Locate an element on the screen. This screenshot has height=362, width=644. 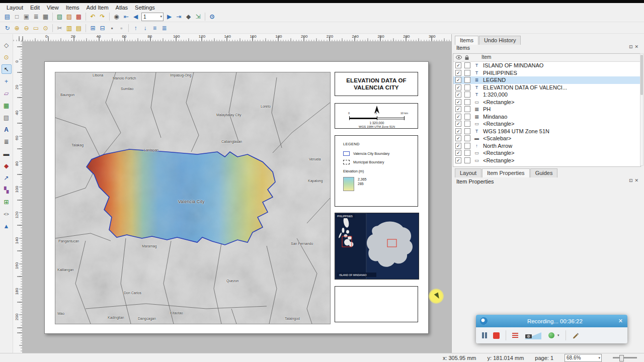
undo-icon: ↶ is located at coordinates (93, 17).